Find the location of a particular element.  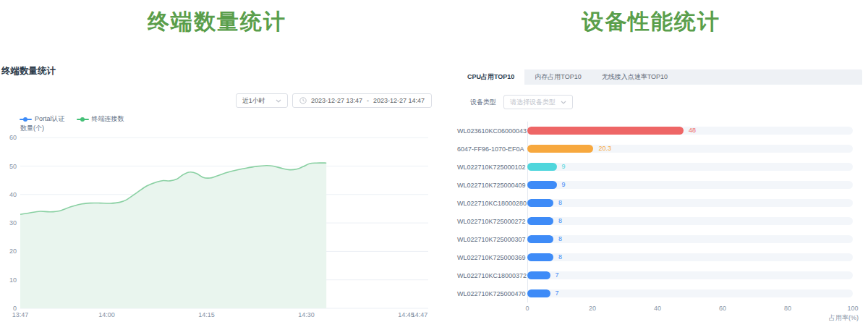

clock-icon is located at coordinates (303, 101).